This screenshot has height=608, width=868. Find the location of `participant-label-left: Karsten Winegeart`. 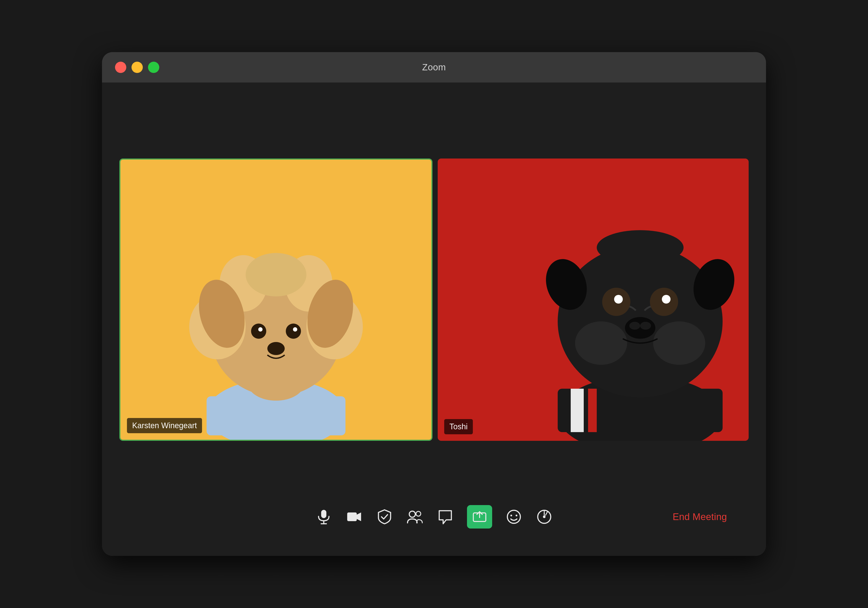

participant-label-left: Karsten Winegeart is located at coordinates (164, 426).